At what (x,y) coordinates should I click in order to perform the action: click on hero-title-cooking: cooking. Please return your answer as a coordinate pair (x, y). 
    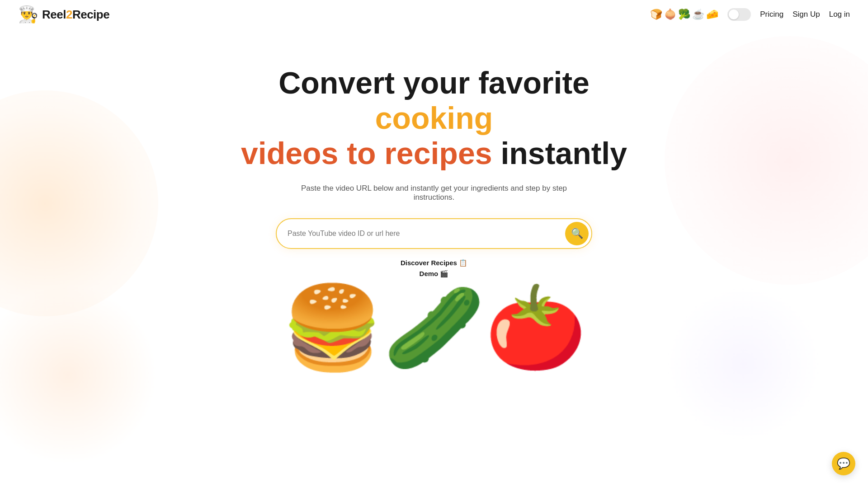
    Looking at the image, I should click on (434, 118).